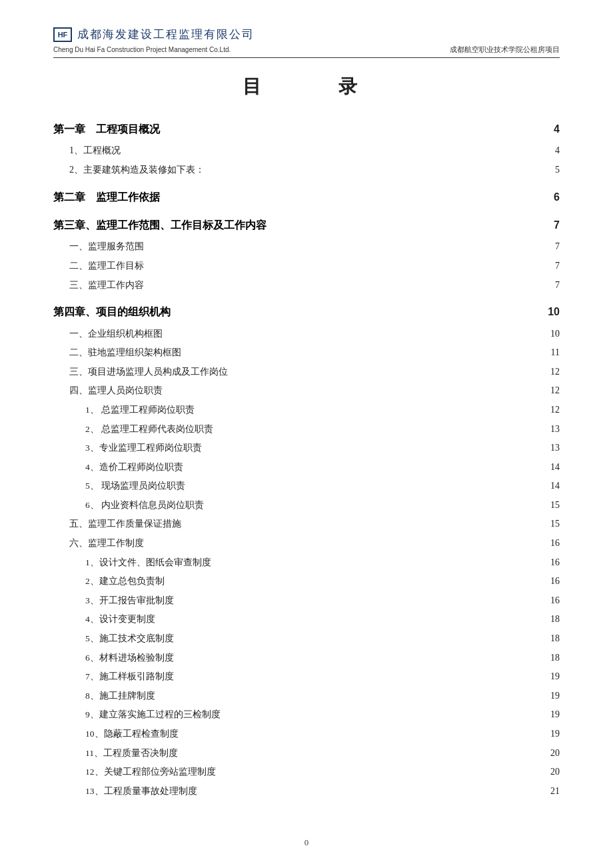 The height and width of the screenshot is (868, 613). I want to click on toc-item: 6、 内业资料信息员岗位职责 15, so click(306, 505).